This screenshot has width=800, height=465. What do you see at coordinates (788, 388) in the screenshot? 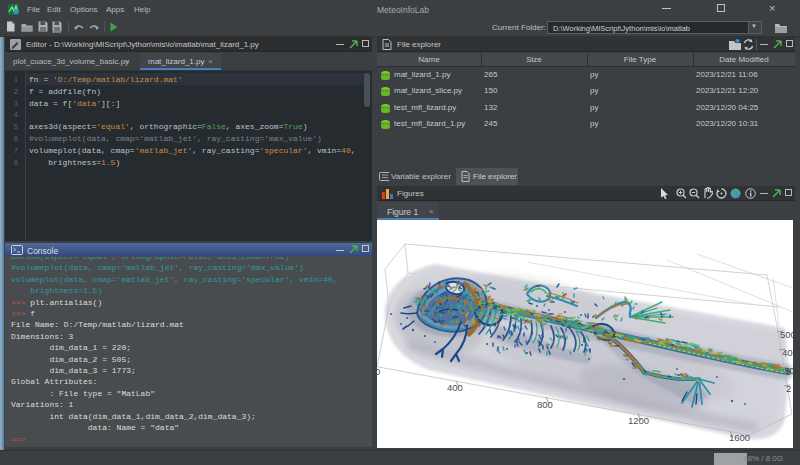
I see `svg-text: 2` at bounding box center [788, 388].